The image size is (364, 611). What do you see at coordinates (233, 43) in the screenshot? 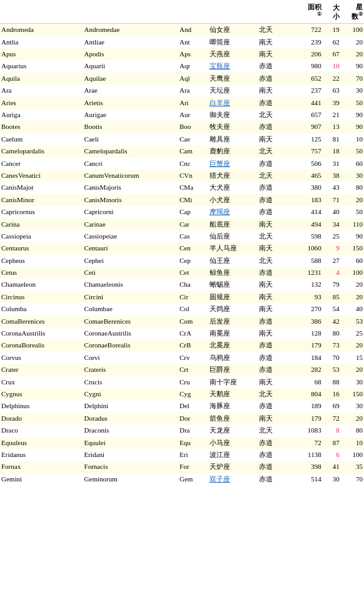
I see `cell-chinese: 唧筒座` at bounding box center [233, 43].